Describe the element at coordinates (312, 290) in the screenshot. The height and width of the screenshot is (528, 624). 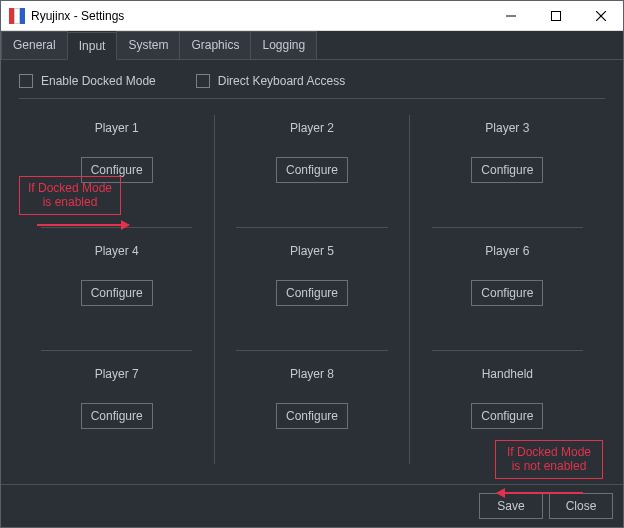
I see `player-5-cell: Player 5 Configure` at that location.